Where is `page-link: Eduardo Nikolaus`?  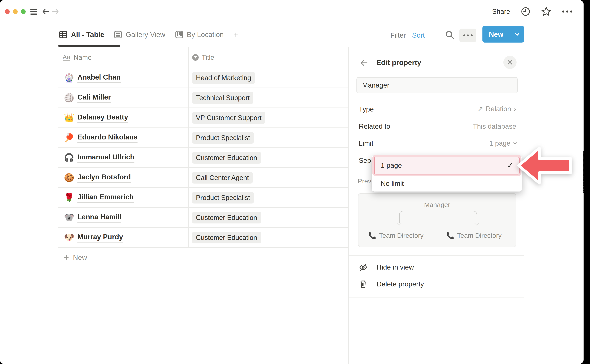 page-link: Eduardo Nikolaus is located at coordinates (107, 138).